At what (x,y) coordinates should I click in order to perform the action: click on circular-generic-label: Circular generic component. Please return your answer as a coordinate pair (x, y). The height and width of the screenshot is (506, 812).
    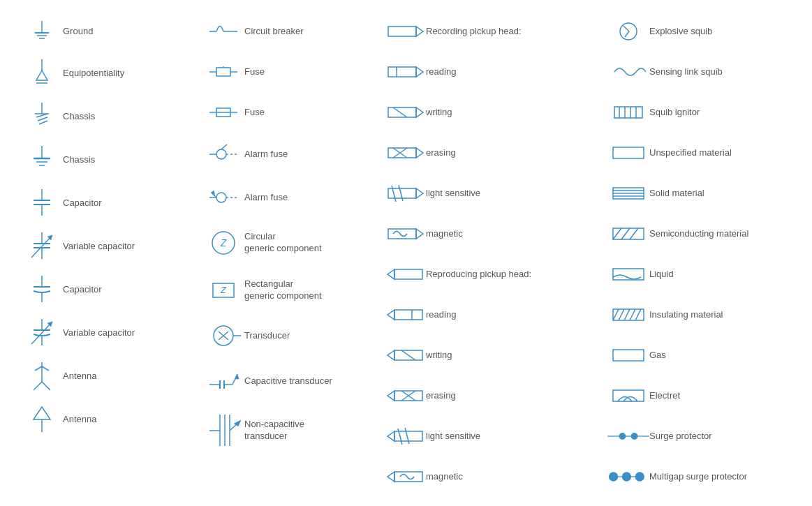
    Looking at the image, I should click on (283, 243).